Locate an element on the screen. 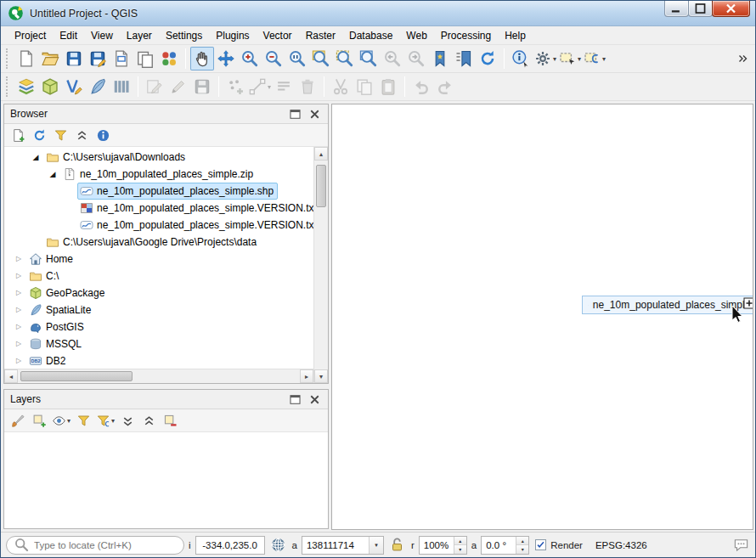 This screenshot has width=756, height=558. save-project-as-button is located at coordinates (98, 59).